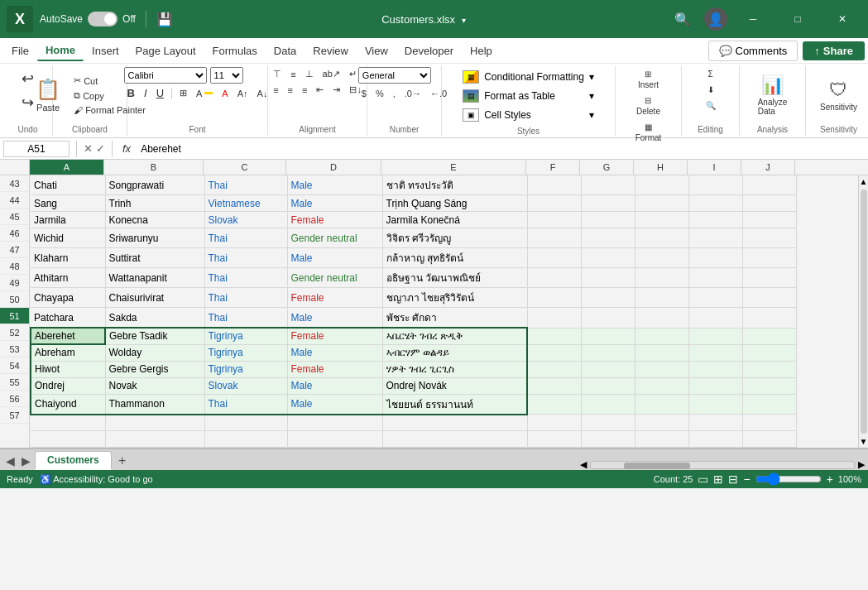  Describe the element at coordinates (15, 349) in the screenshot. I see `row-num-53: 53` at that location.